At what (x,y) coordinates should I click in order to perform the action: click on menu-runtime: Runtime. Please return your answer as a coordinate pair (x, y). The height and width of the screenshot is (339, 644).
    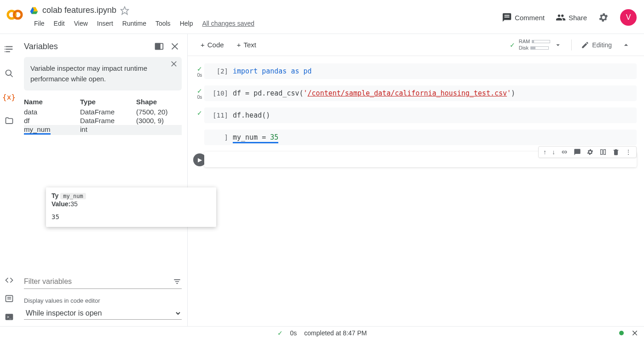
    Looking at the image, I should click on (134, 23).